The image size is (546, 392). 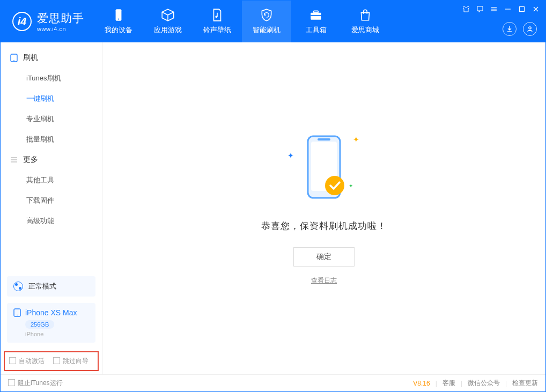 What do you see at coordinates (510, 29) in the screenshot?
I see `download-icon` at bounding box center [510, 29].